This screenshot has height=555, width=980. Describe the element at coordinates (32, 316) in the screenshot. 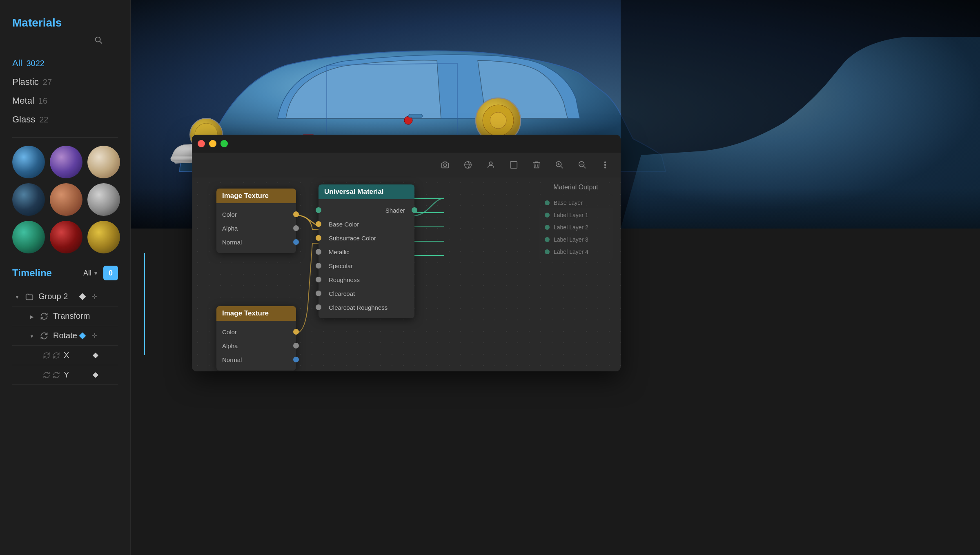

I see `expand-transform-icon` at that location.